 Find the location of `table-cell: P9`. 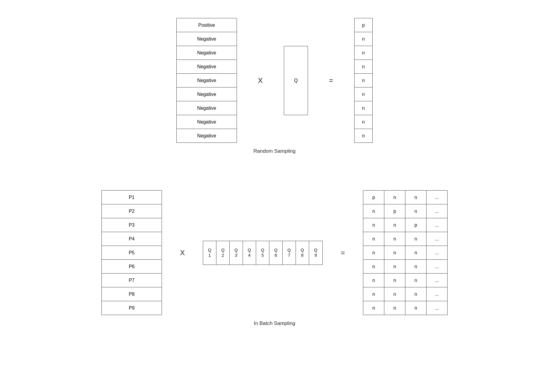

table-cell: P9 is located at coordinates (132, 308).